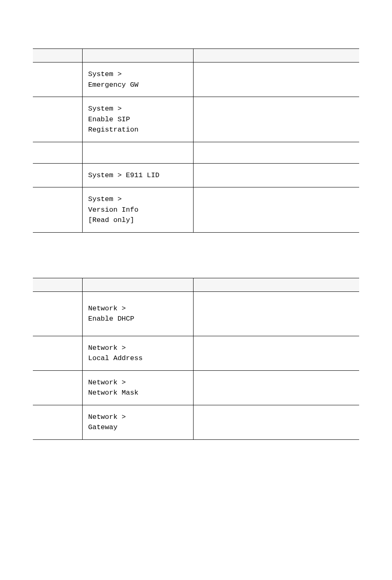 The image size is (392, 580). Describe the element at coordinates (138, 353) in the screenshot. I see `cell-col2: Network > Local Address` at that location.